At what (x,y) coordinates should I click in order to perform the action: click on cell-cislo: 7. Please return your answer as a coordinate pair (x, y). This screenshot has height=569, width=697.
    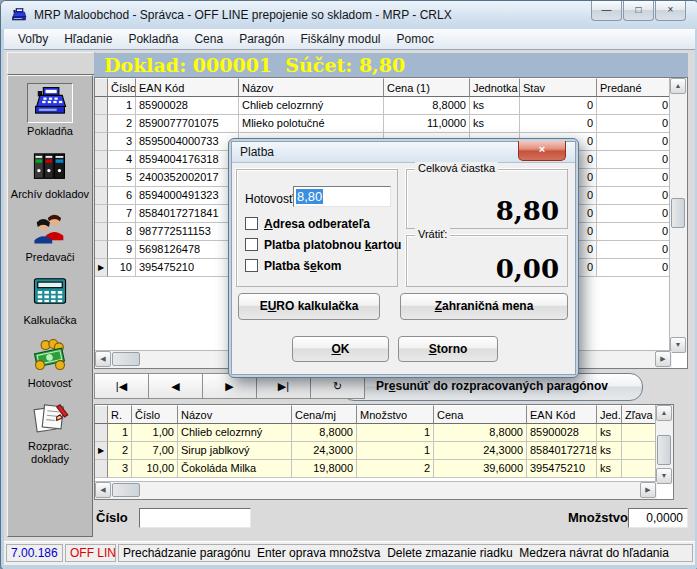
    Looking at the image, I should click on (122, 214).